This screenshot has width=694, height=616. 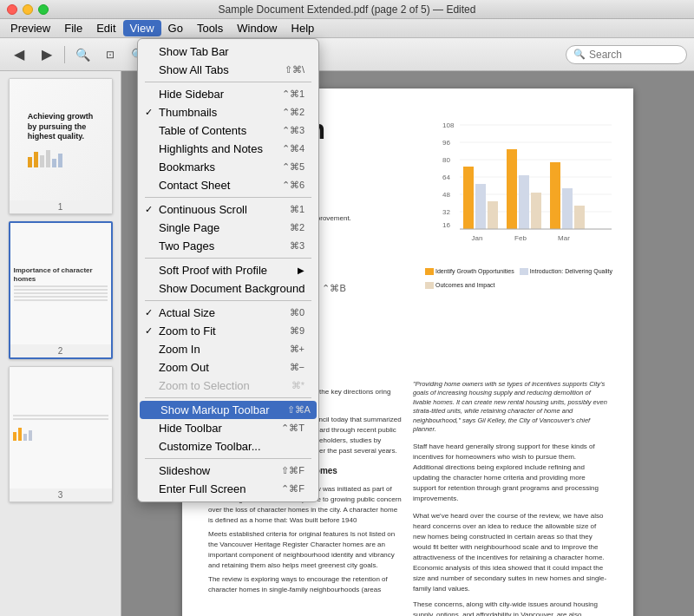 I want to click on search-input, so click(x=634, y=55).